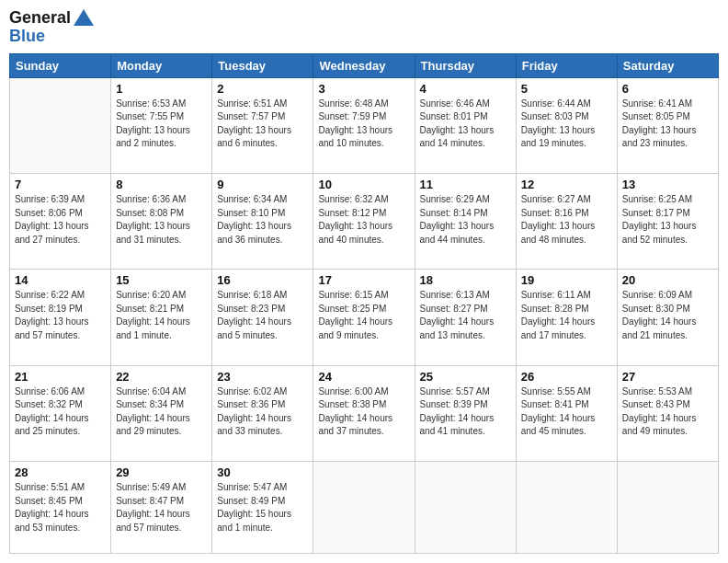 The image size is (728, 563). Describe the element at coordinates (566, 88) in the screenshot. I see `day-number: 5` at that location.